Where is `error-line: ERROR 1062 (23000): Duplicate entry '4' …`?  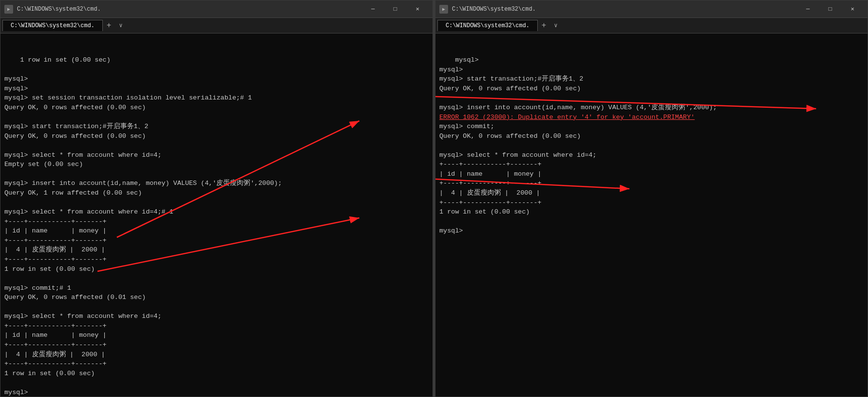
error-line: ERROR 1062 (23000): Duplicate entry '4' … is located at coordinates (567, 117).